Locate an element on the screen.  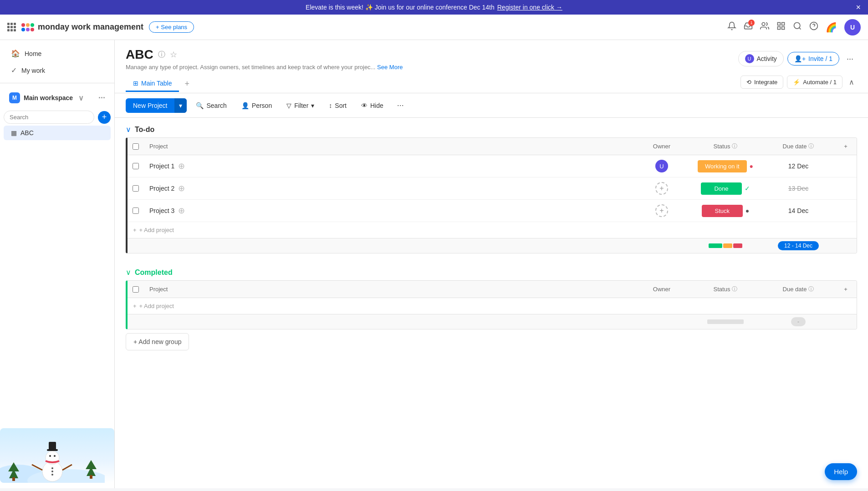
help-button: Help is located at coordinates (841, 471).